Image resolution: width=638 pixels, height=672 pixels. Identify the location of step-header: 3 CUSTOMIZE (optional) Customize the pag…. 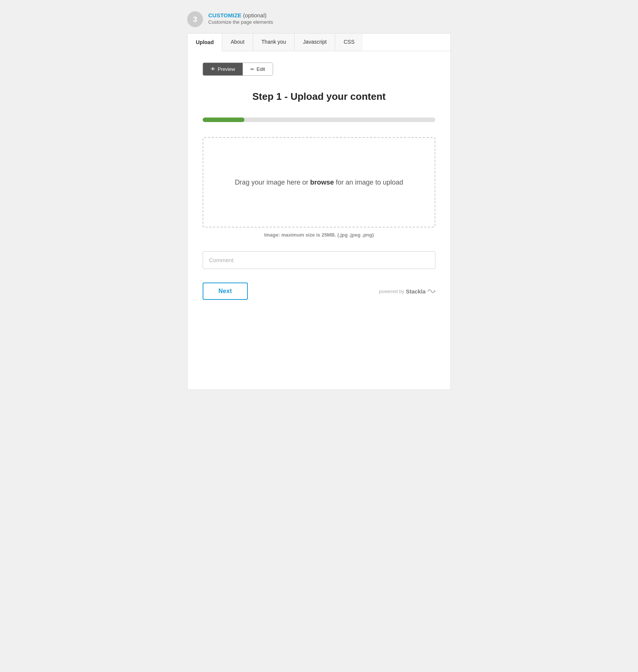
(319, 19).